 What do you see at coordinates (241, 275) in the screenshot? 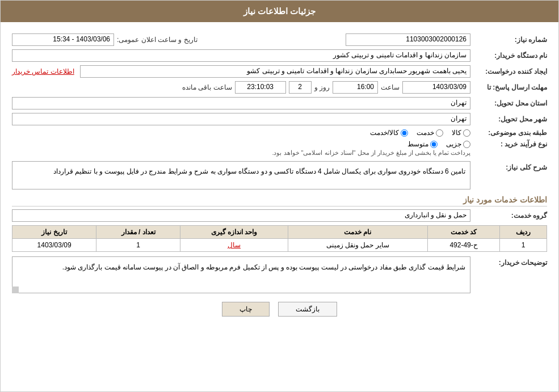
I see `buyer-notes-value: شرایط قیمت گذاری طبق مفاد درخواستی در لی…` at bounding box center [241, 275].